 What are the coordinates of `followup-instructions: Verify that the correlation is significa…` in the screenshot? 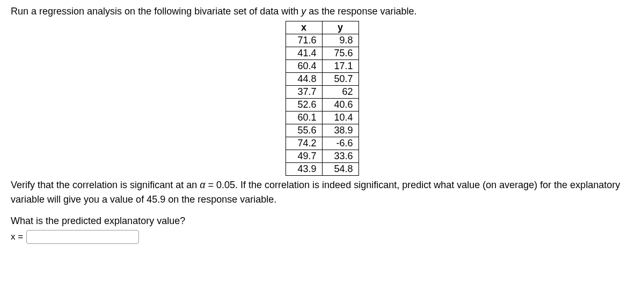 It's located at (322, 192).